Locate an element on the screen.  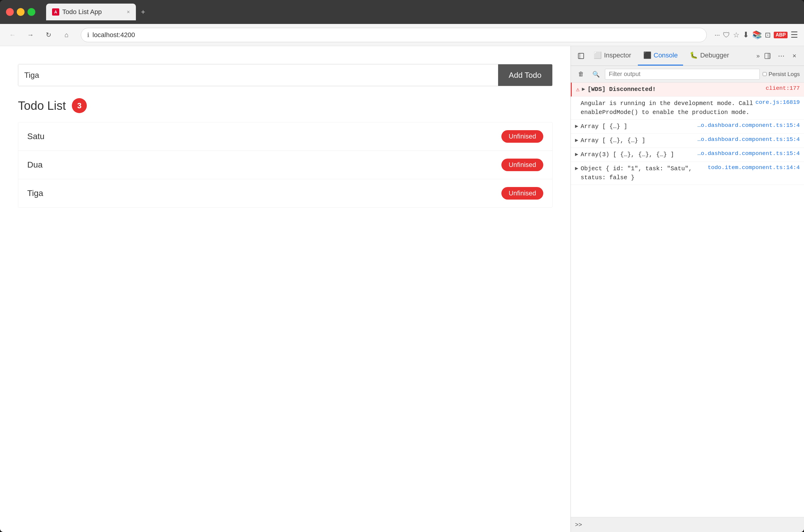
console-array1-text: Array [ {…} ] is located at coordinates (638, 127).